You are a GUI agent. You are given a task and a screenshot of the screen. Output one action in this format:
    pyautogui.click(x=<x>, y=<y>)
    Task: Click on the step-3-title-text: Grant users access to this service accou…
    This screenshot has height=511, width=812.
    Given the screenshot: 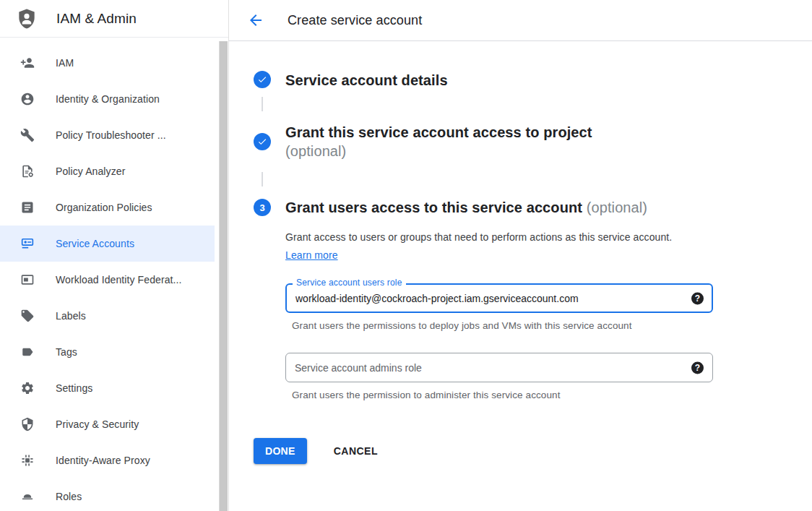 What is the action you would take?
    pyautogui.click(x=433, y=207)
    